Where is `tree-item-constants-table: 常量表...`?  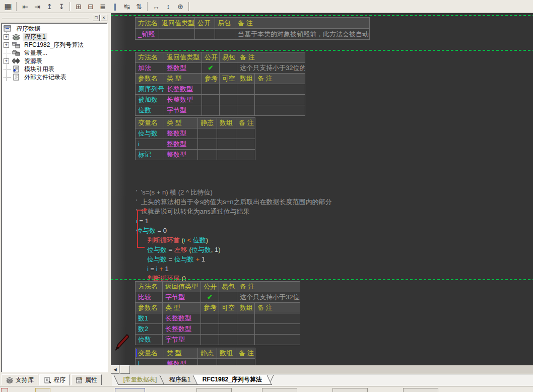 tree-item-constants-table: 常量表... is located at coordinates (44, 53).